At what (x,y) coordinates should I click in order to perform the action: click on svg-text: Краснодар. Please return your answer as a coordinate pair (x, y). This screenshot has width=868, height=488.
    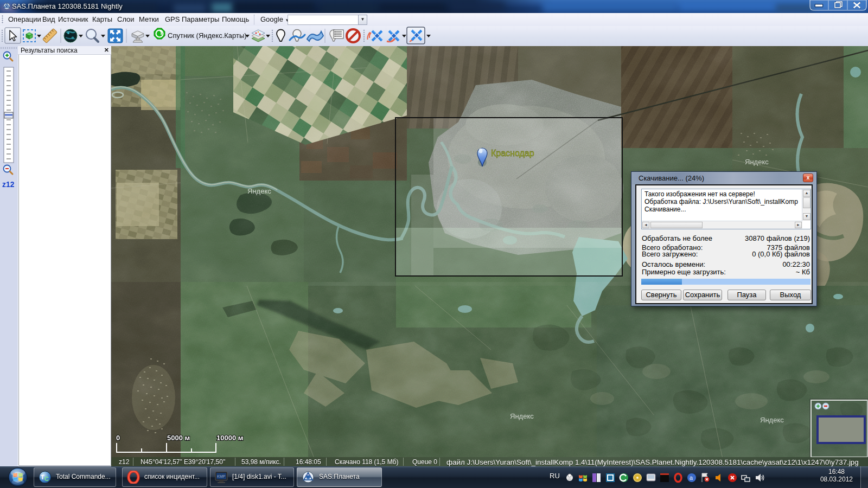
    Looking at the image, I should click on (513, 153).